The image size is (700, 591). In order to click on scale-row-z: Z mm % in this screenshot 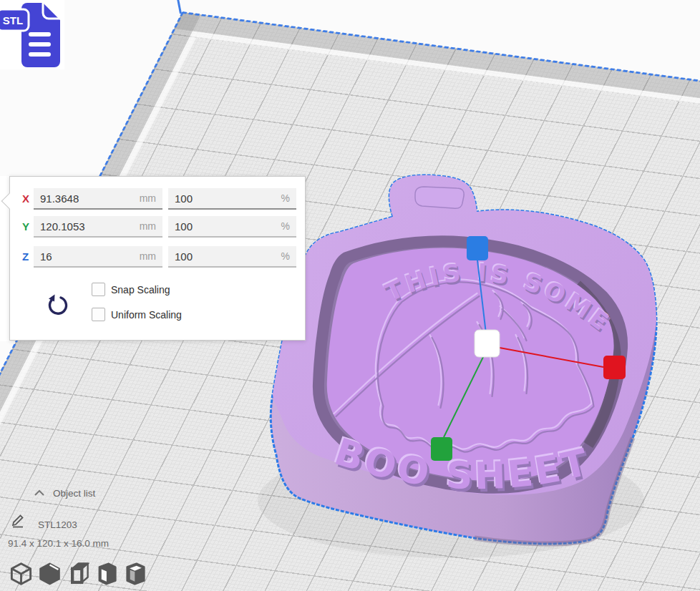, I will do `click(157, 257)`.